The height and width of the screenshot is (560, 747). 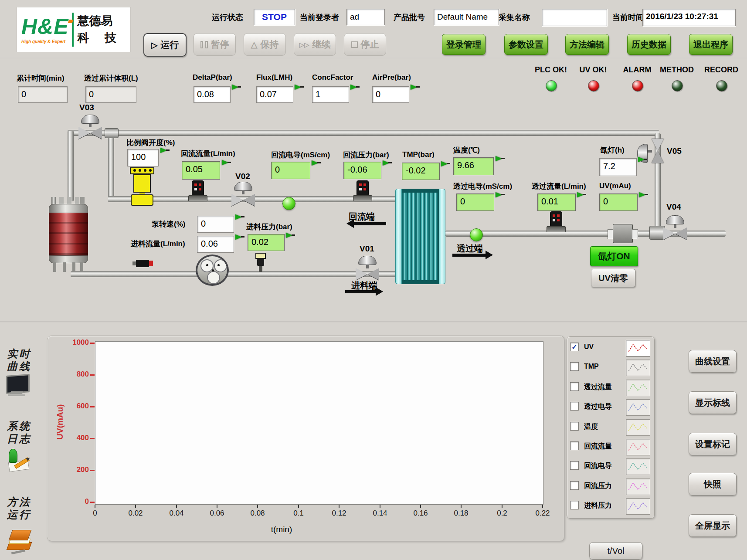 I want to click on flux-value: 0.07, so click(x=275, y=95).